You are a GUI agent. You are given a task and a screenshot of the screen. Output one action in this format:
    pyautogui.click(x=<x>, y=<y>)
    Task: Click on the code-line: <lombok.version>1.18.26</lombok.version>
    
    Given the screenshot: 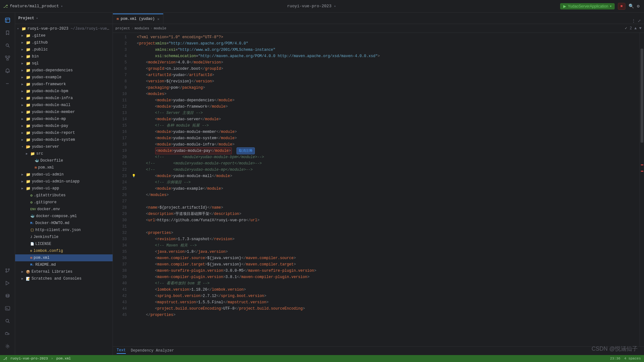 What is the action you would take?
    pyautogui.click(x=384, y=290)
    